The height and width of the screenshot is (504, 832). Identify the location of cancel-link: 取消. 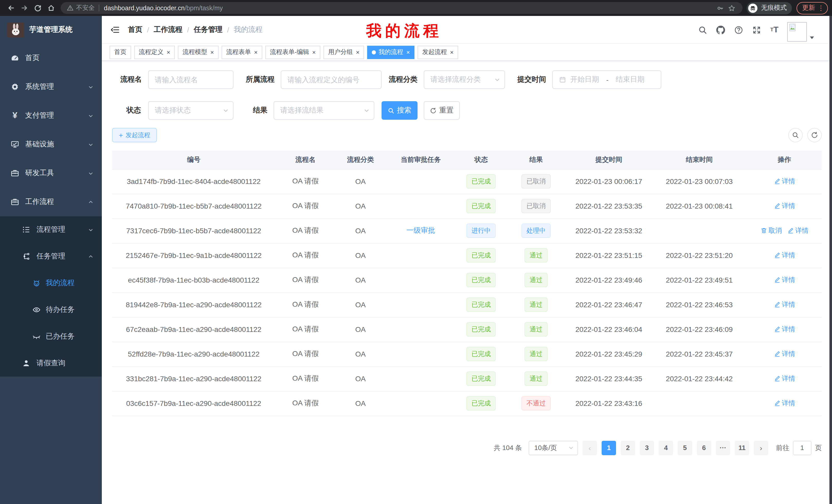
(771, 231).